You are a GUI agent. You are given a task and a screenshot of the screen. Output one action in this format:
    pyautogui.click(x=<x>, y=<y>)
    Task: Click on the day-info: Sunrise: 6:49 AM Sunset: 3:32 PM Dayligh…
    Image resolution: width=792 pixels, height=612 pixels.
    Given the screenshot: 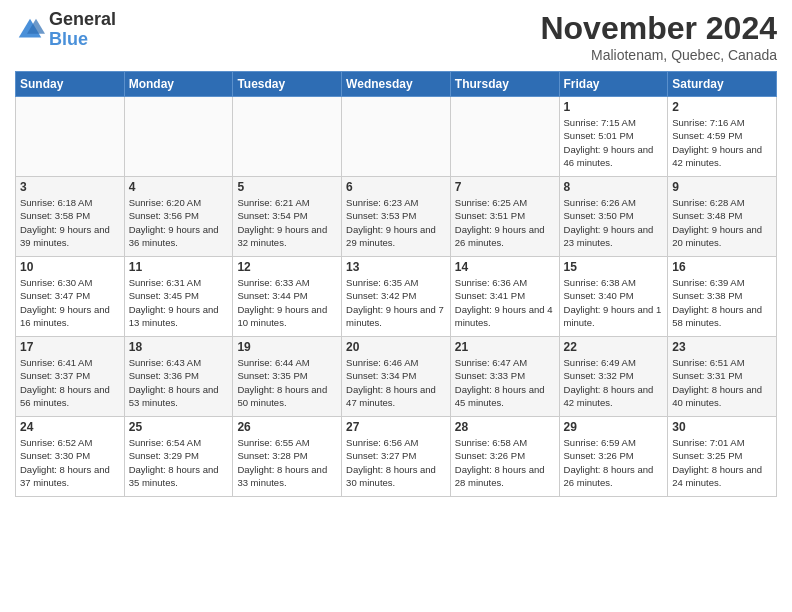 What is the action you would take?
    pyautogui.click(x=614, y=382)
    